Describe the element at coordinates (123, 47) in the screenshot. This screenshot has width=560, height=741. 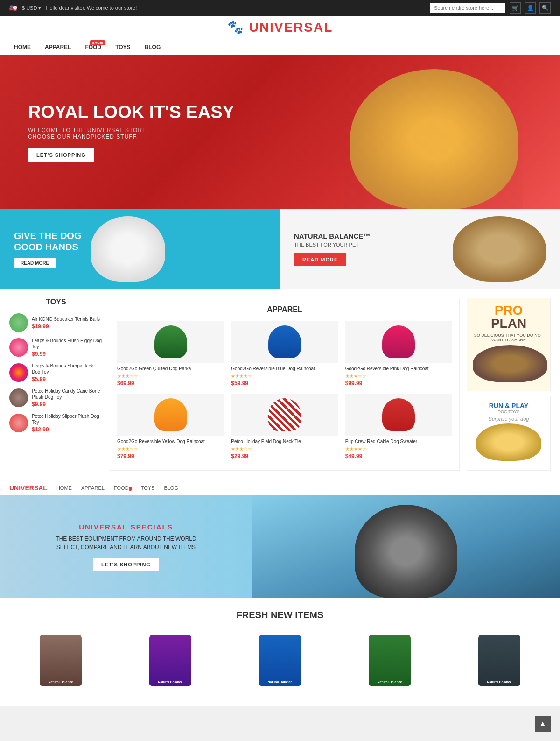
I see `nav-toys: TOYS` at that location.